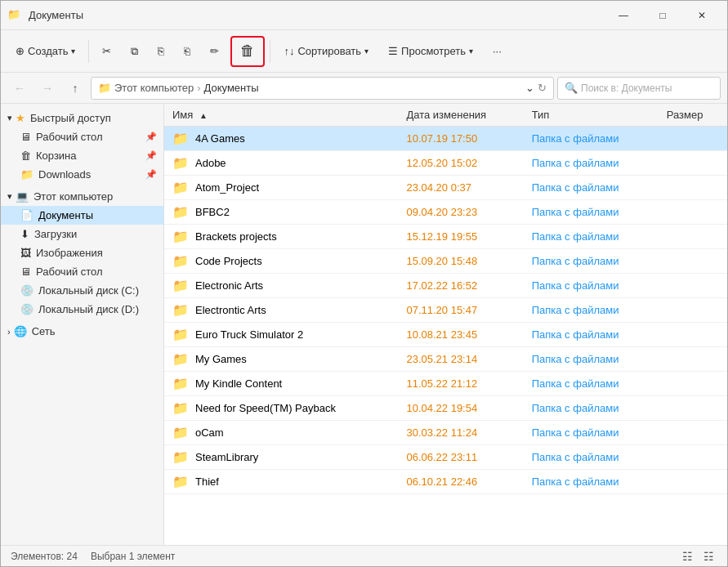 The height and width of the screenshot is (567, 728). I want to click on sidebar-item-trash: 🗑 Корзина 📌, so click(82, 155).